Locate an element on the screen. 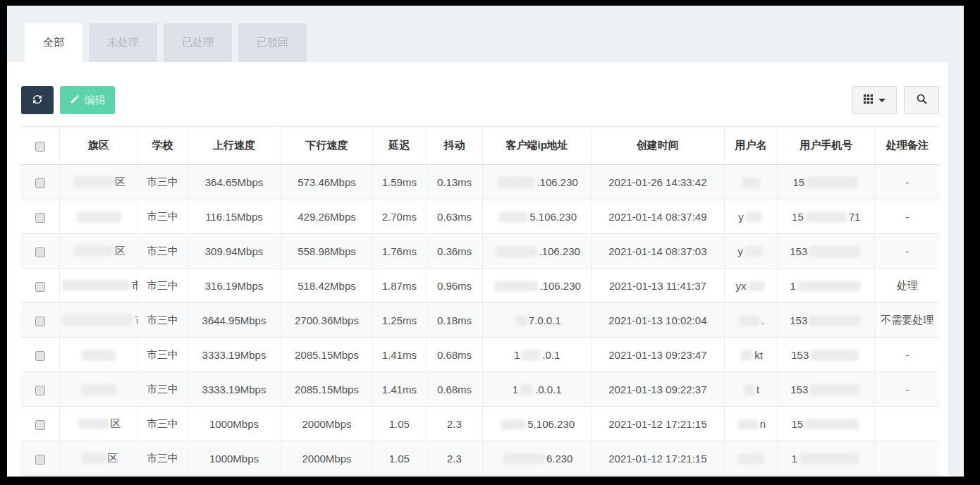 The height and width of the screenshot is (485, 980). columns-grid-icon is located at coordinates (869, 100).